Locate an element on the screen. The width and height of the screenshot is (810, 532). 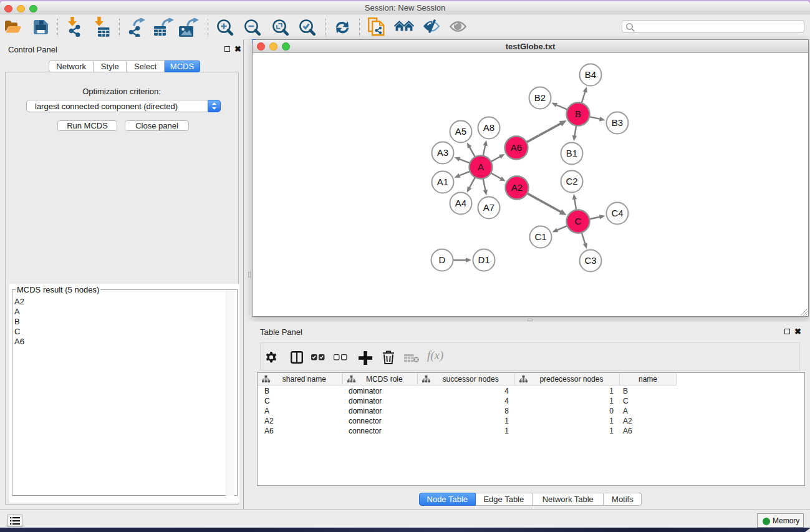
svg-text: A5 is located at coordinates (461, 131).